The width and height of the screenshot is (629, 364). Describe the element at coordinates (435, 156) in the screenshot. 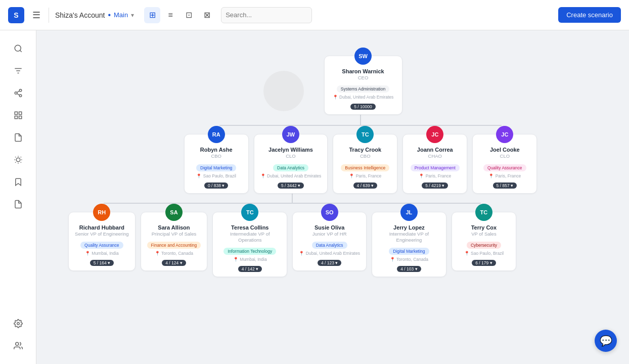

I see `l1-role-3: CHAO` at that location.